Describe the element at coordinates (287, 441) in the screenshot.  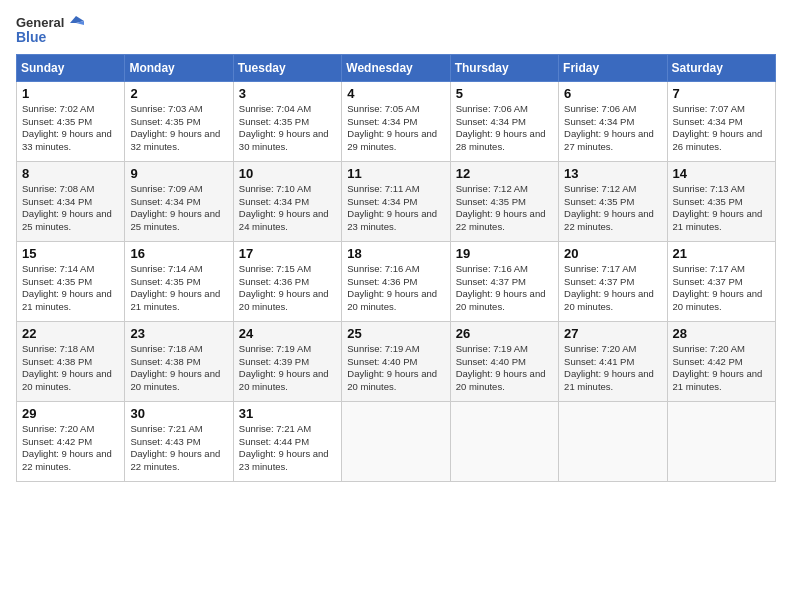
I see `calendar-cell: 31 Sunrise: 7:21 AMSunset: 4:44 PMDaylig…` at that location.